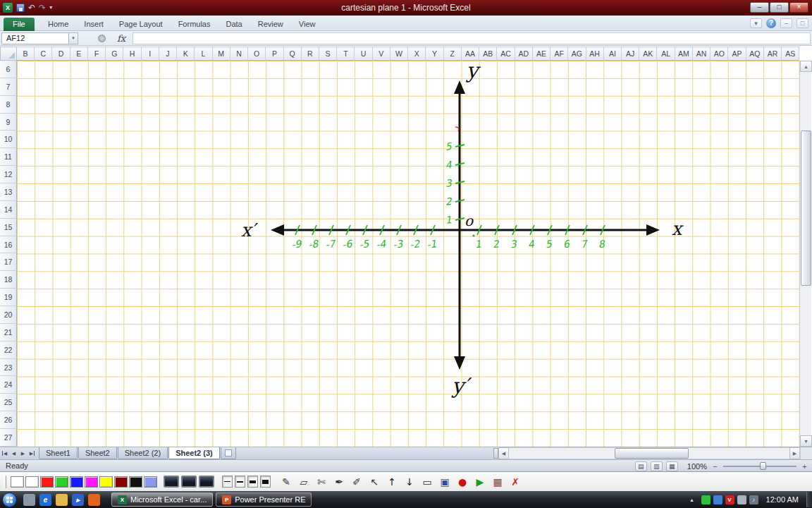 This screenshot has width=812, height=508. Describe the element at coordinates (8, 210) in the screenshot. I see `row-header-14: 14` at that location.